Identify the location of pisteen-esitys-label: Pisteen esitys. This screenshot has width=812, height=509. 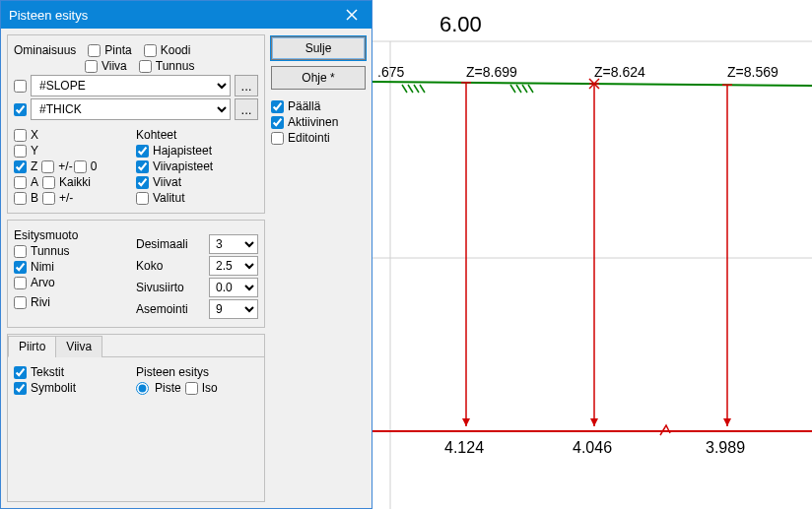
(197, 372).